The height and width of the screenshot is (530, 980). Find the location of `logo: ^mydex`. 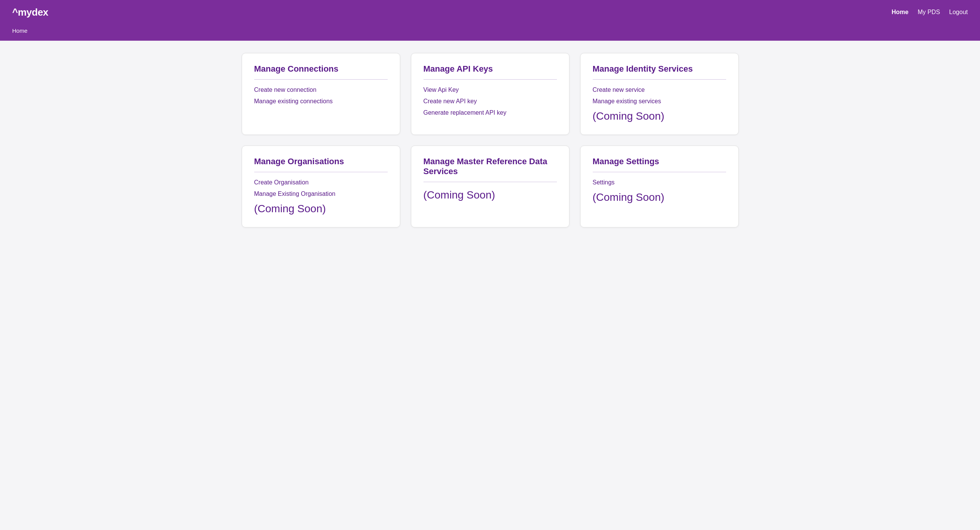

logo: ^mydex is located at coordinates (30, 12).